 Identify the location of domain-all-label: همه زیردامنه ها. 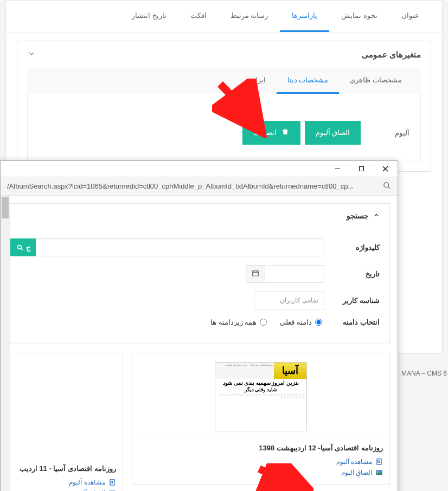
(233, 322).